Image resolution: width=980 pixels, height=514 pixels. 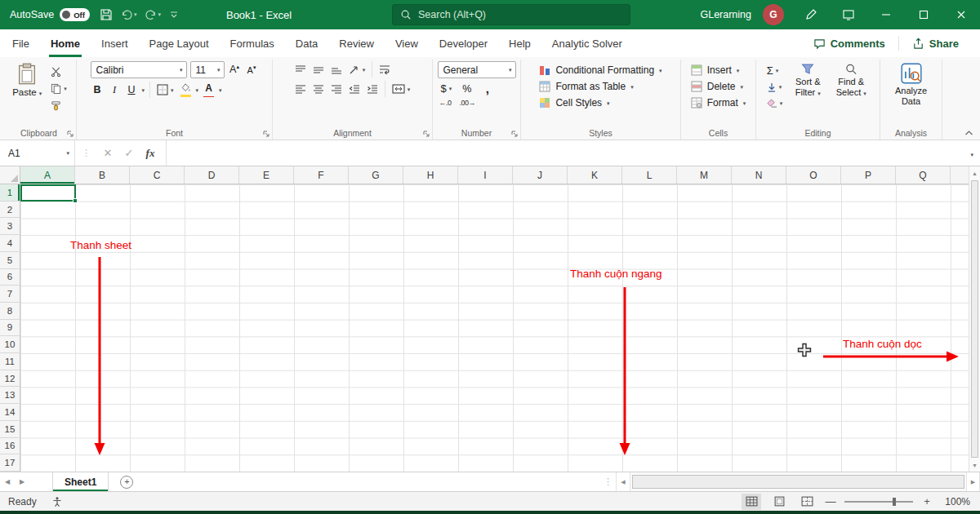 I want to click on row-header-16: 16, so click(x=10, y=447).